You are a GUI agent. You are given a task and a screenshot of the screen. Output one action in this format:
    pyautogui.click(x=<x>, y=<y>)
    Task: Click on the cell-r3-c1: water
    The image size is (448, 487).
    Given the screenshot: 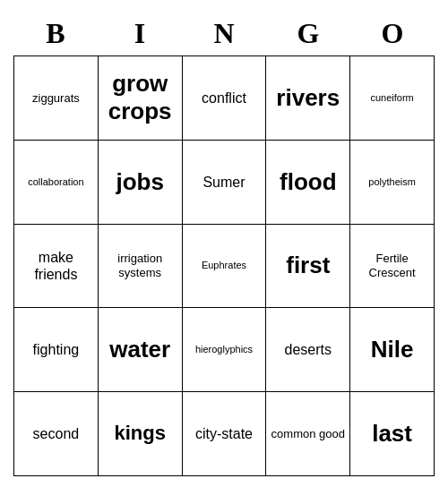 What is the action you would take?
    pyautogui.click(x=141, y=350)
    